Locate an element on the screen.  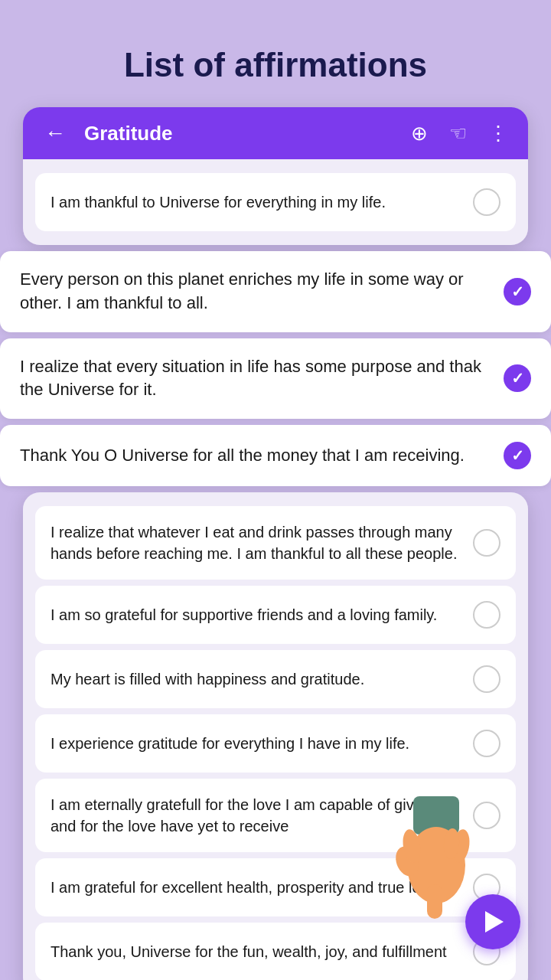
list-item: I am so grateful for supportive friends … is located at coordinates (276, 615).